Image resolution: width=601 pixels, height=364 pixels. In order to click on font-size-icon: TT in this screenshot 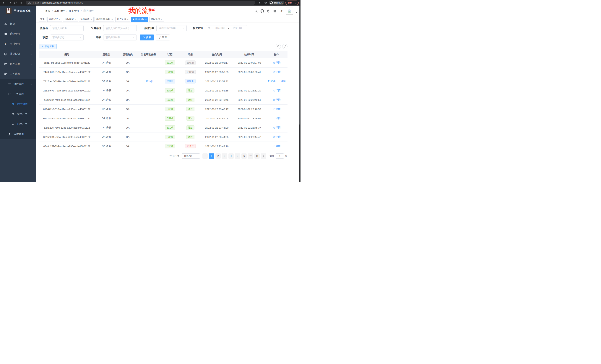, I will do `click(281, 11)`.